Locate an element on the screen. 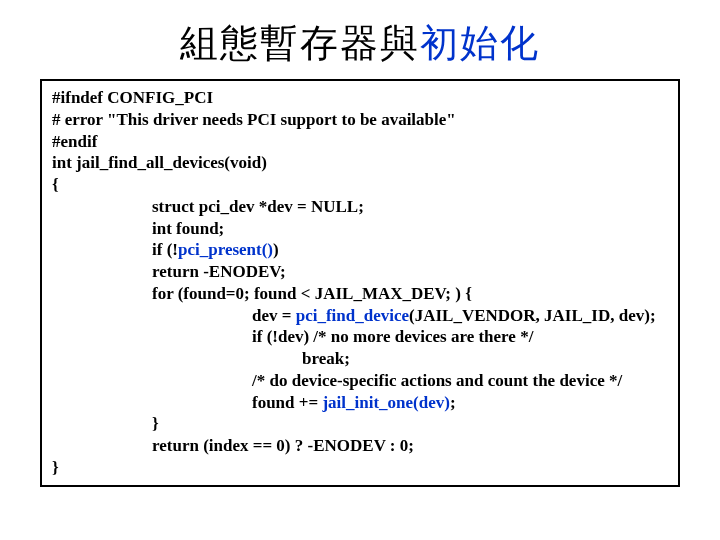 The height and width of the screenshot is (540, 720). code-line: if (!dev) /* no more devices are there *… is located at coordinates (360, 337).